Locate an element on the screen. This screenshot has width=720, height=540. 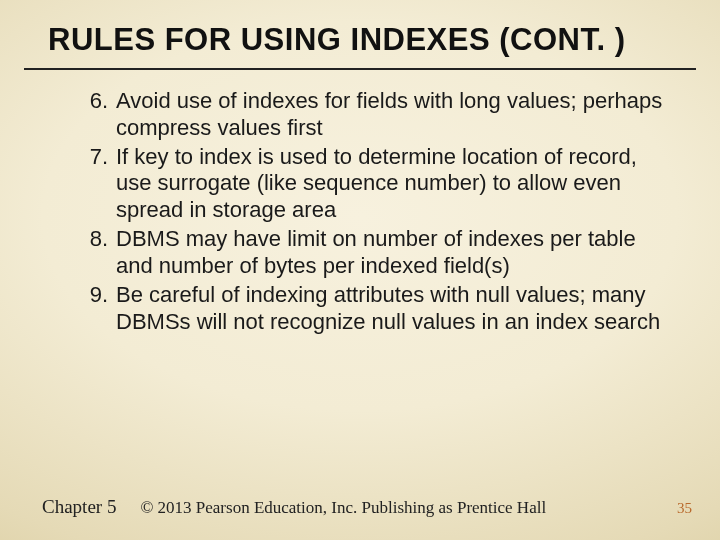
page-number: 35 is located at coordinates (684, 508).